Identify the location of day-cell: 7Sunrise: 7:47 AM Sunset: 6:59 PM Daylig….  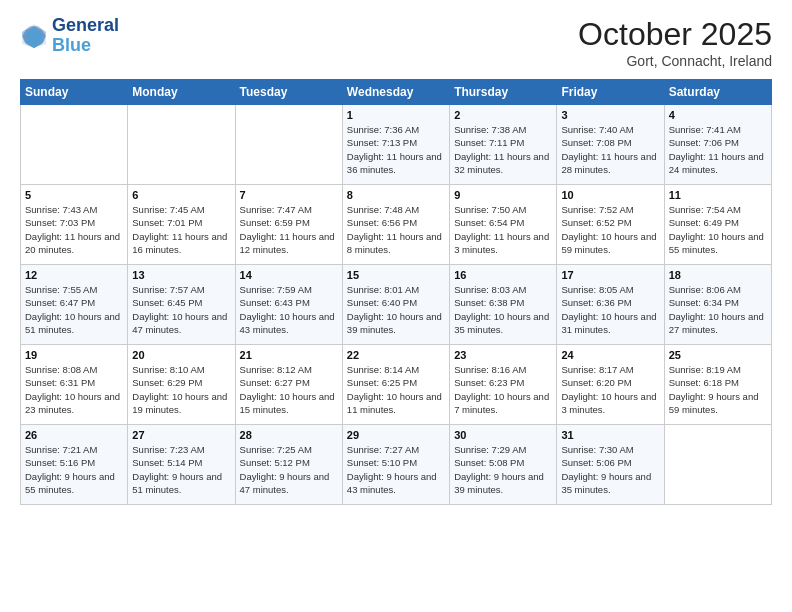
(288, 225).